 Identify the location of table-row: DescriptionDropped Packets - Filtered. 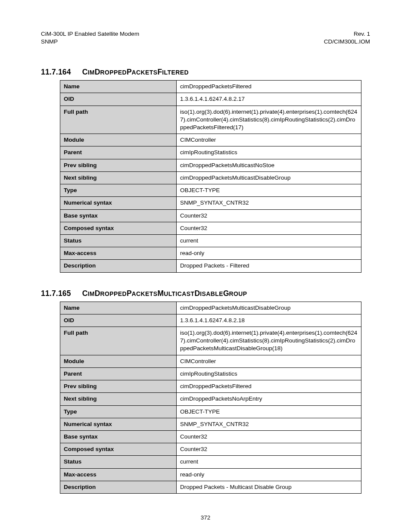
(211, 266).